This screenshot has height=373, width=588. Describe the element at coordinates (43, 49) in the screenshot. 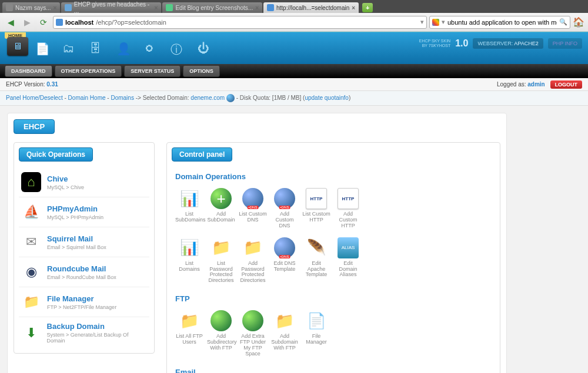

I see `note-icon: 📄` at that location.